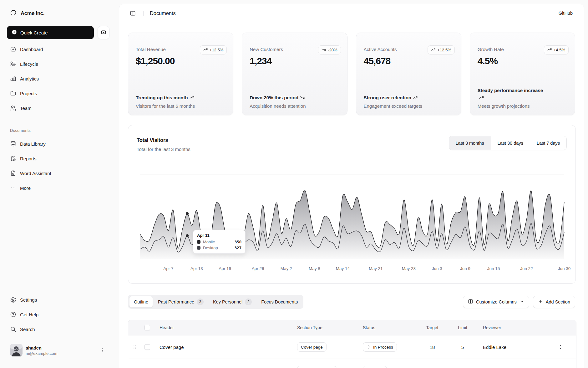 This screenshot has height=368, width=588. What do you see at coordinates (58, 49) in the screenshot?
I see `sidebar-item-dashboard: Dashboard` at bounding box center [58, 49].